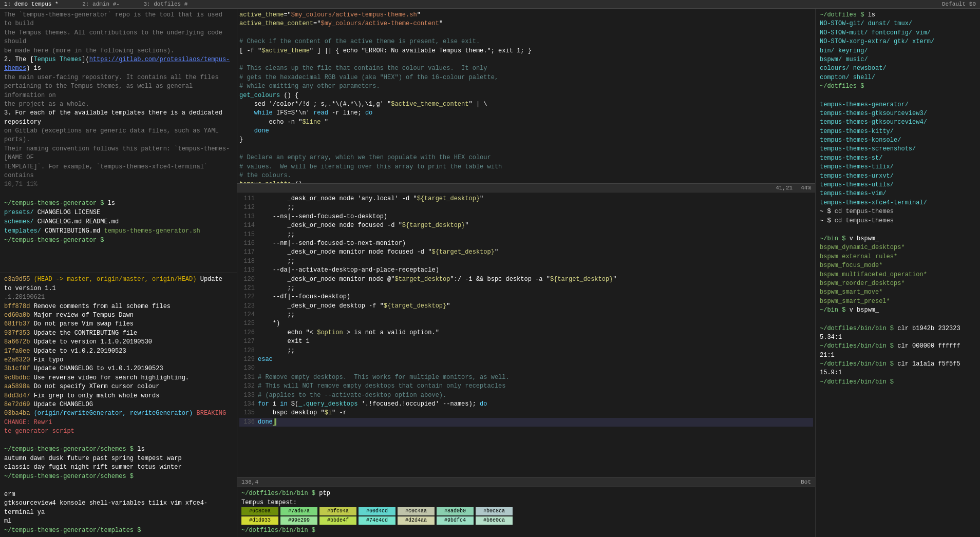 The height and width of the screenshot is (537, 980). Describe the element at coordinates (526, 323) in the screenshot. I see `line-125: 125 *)` at that location.